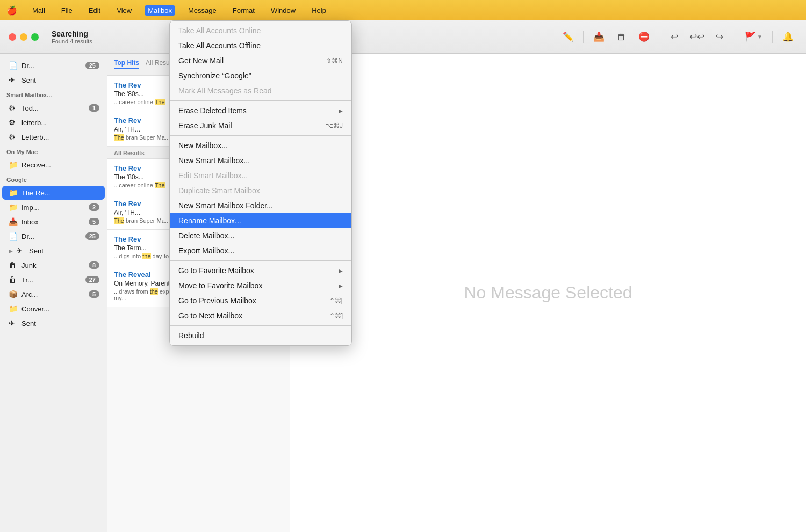 The width and height of the screenshot is (806, 532). I want to click on menu-duplicate-smart-mailbox: Duplicate Smart Mailbox, so click(261, 191).